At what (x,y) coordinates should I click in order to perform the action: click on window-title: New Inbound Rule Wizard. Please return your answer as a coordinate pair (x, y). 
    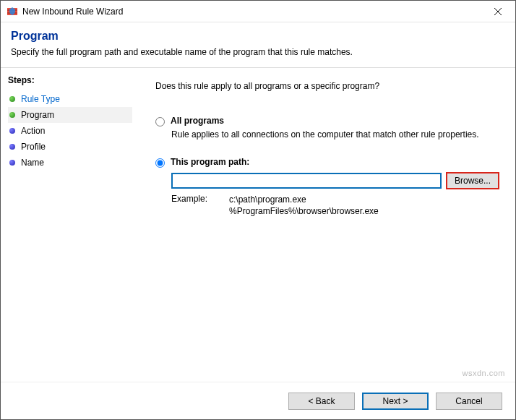
    Looking at the image, I should click on (252, 12).